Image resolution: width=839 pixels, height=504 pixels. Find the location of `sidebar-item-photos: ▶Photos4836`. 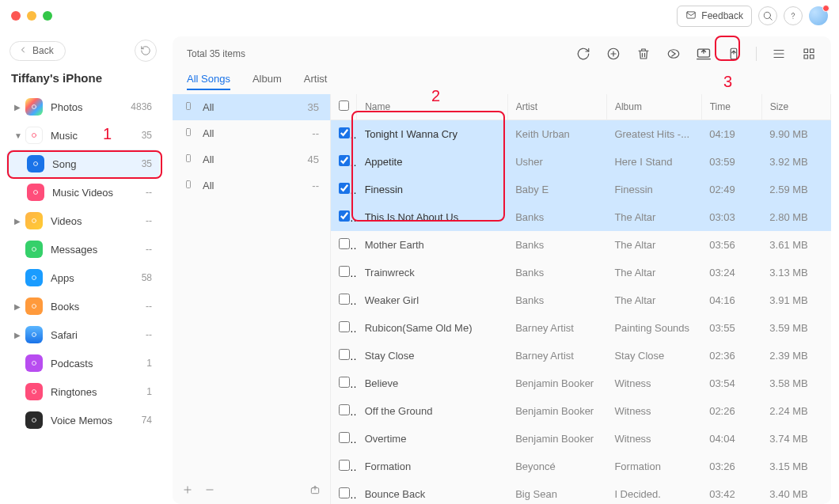

sidebar-item-photos: ▶Photos4836 is located at coordinates (83, 107).